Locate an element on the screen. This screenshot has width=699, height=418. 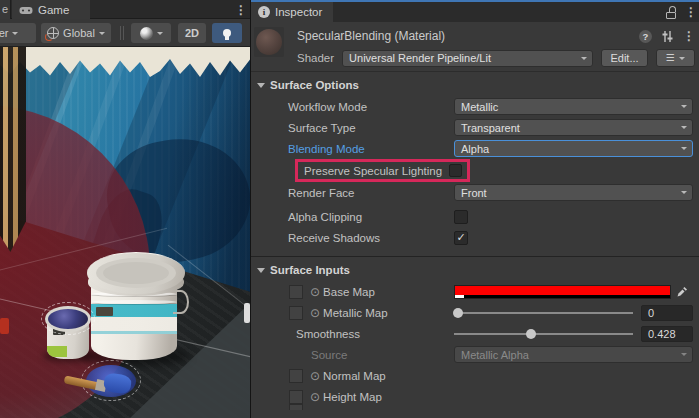
blending-mode-label: Blending Mode is located at coordinates (352, 149).